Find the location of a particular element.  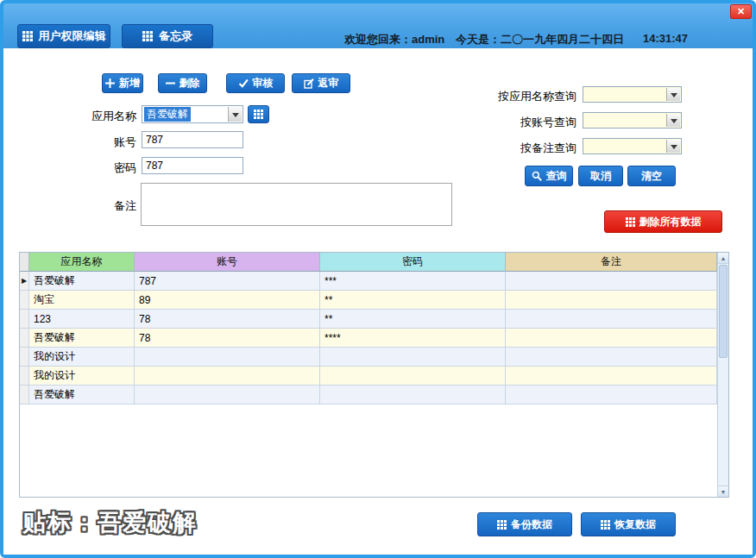

time-text: 14:31:47 is located at coordinates (665, 38).